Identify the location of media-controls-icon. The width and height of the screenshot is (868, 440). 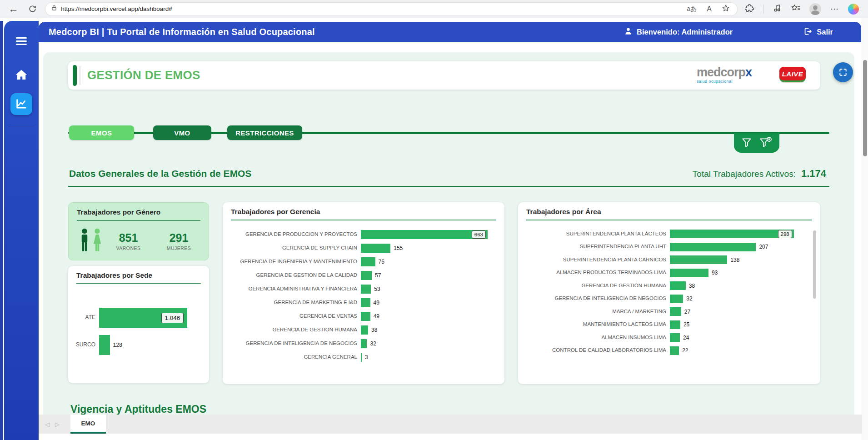
(777, 9).